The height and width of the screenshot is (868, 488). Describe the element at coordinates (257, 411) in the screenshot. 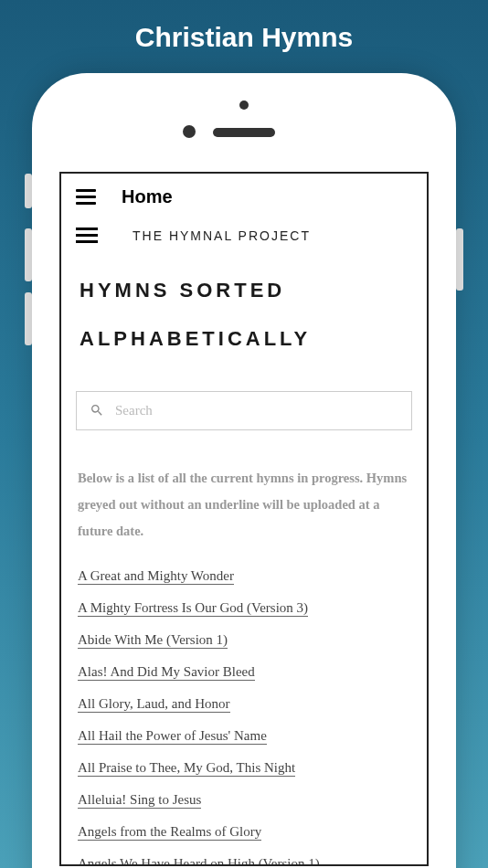

I see `search-input` at that location.